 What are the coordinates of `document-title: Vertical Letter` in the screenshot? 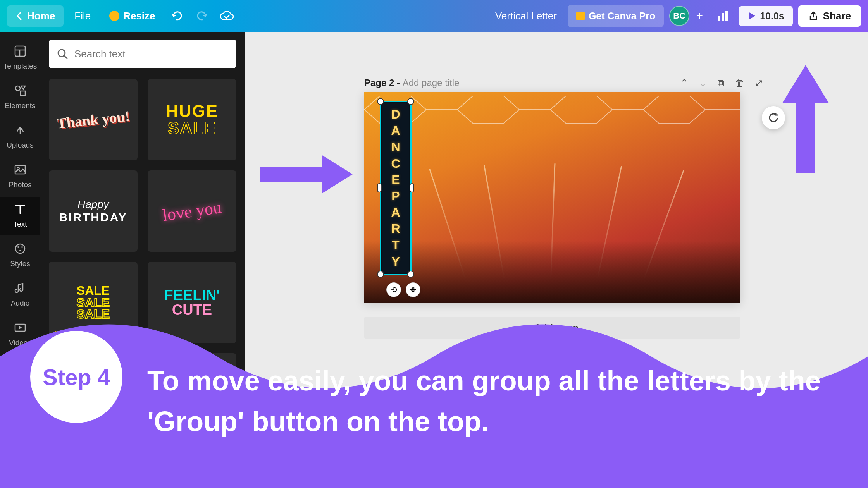 It's located at (526, 16).